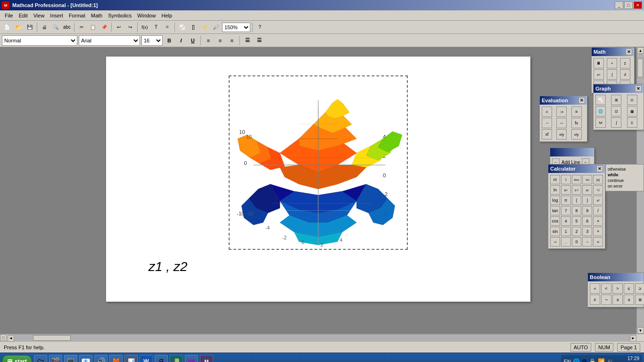 This screenshot has height=362, width=644. Describe the element at coordinates (566, 190) in the screenshot. I see `calc-ex-btn: ex` at that location.